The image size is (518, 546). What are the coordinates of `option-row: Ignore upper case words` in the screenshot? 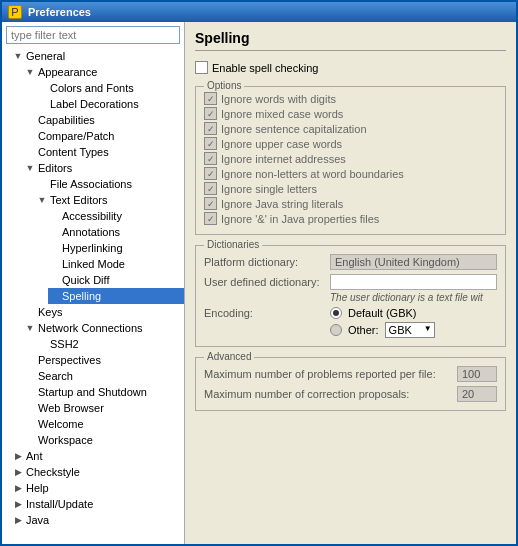 It's located at (350, 144).